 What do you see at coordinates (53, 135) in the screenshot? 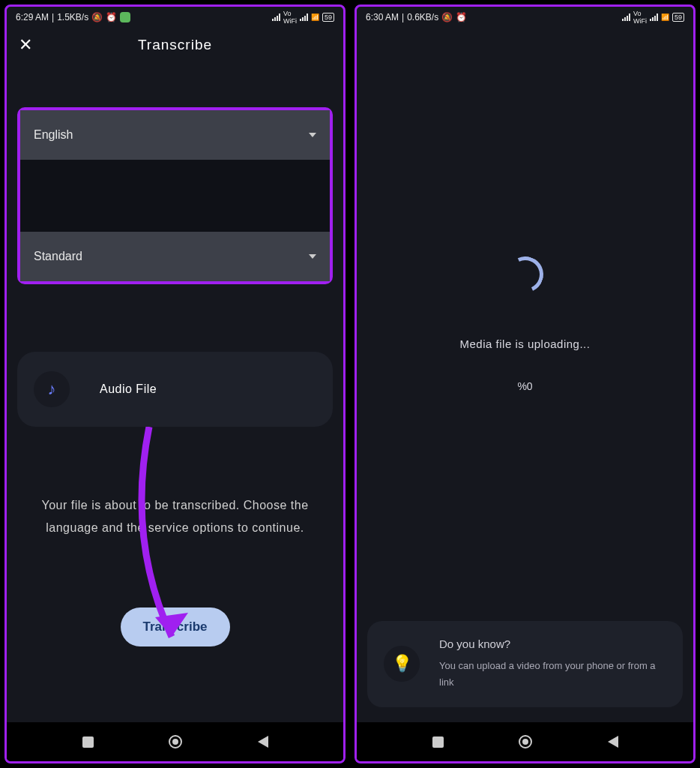
I see `language-value: English` at bounding box center [53, 135].